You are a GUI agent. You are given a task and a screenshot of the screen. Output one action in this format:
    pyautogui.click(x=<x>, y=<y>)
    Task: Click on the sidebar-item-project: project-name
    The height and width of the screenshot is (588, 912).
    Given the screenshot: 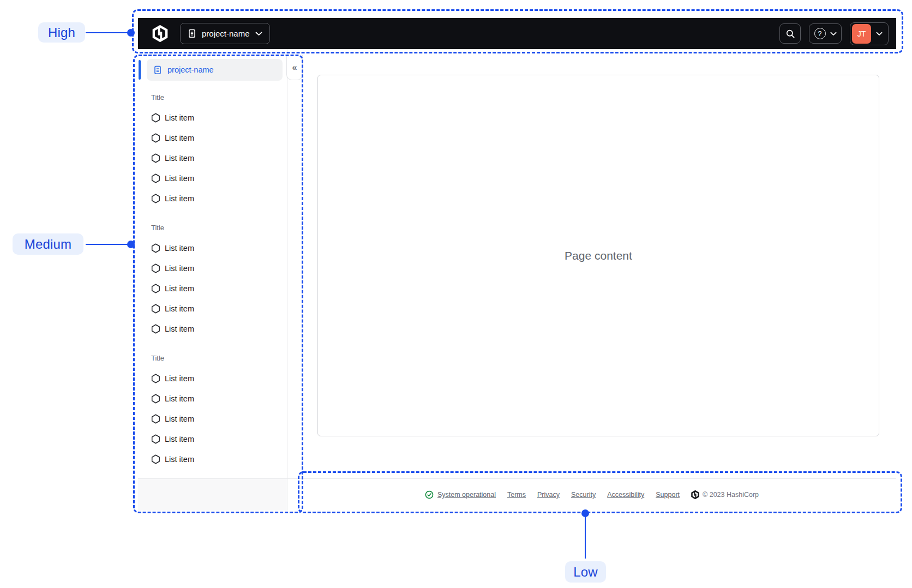 What is the action you would take?
    pyautogui.click(x=215, y=70)
    